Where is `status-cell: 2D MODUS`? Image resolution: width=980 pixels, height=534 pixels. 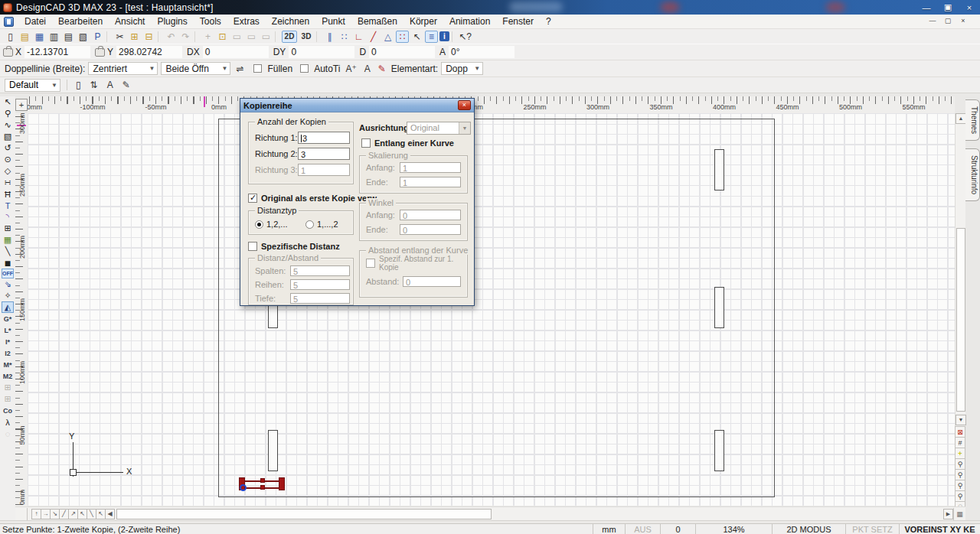
status-cell: 2D MODUS is located at coordinates (808, 529).